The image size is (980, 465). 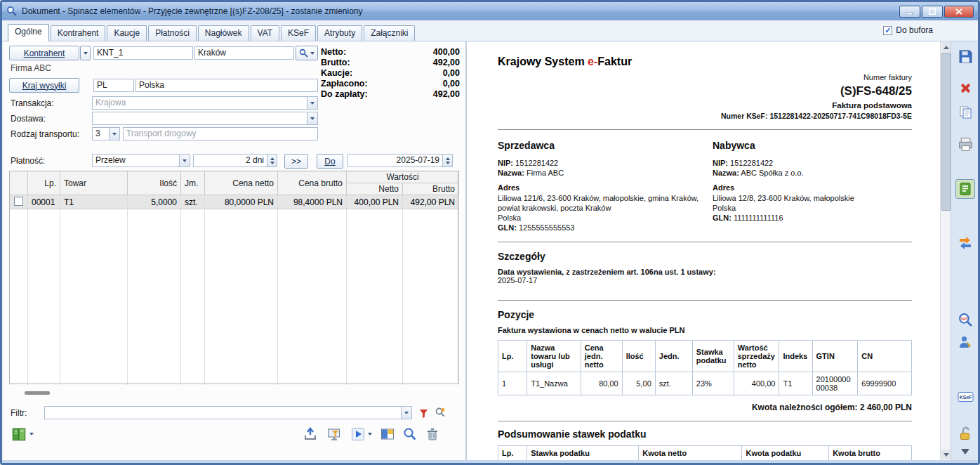 I want to click on export-button, so click(x=310, y=434).